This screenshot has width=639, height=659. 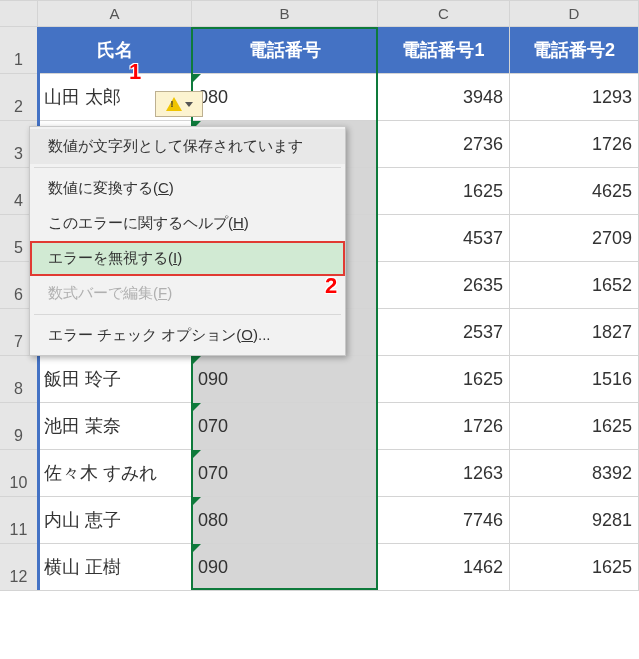 What do you see at coordinates (19, 426) in the screenshot?
I see `row-header-9: 9` at bounding box center [19, 426].